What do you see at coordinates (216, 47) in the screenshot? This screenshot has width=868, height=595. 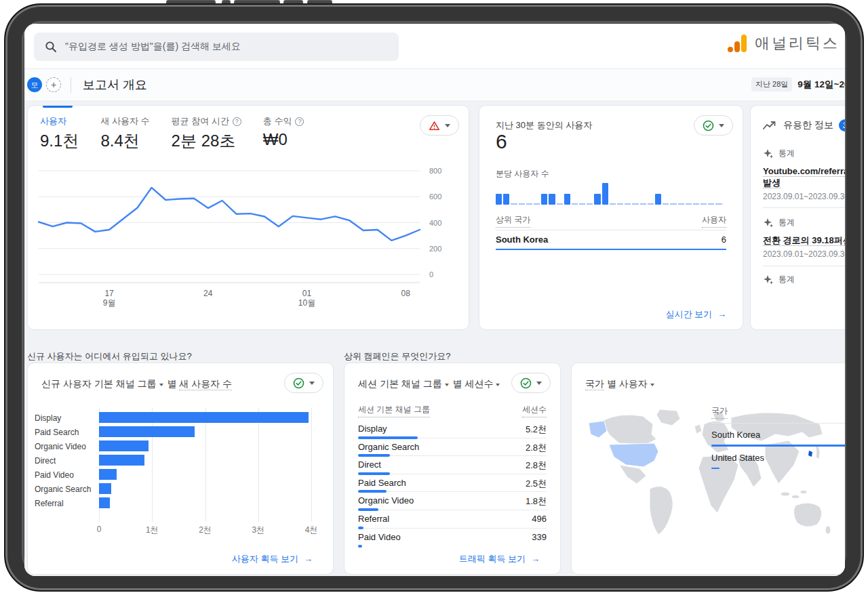 I see `search-input: "유입경로 생성 방법"을(를) 검색해 보세요` at bounding box center [216, 47].